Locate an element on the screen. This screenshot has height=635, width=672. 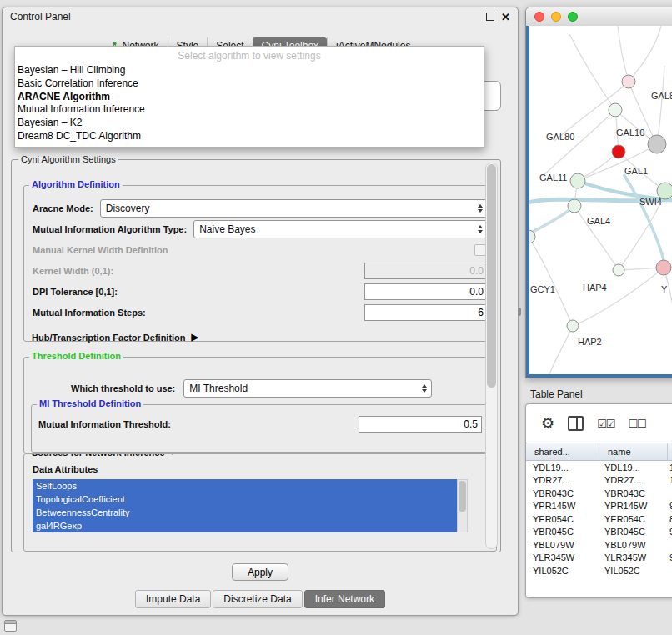
table-row: YLR345WYLR345W9. is located at coordinates (599, 558).